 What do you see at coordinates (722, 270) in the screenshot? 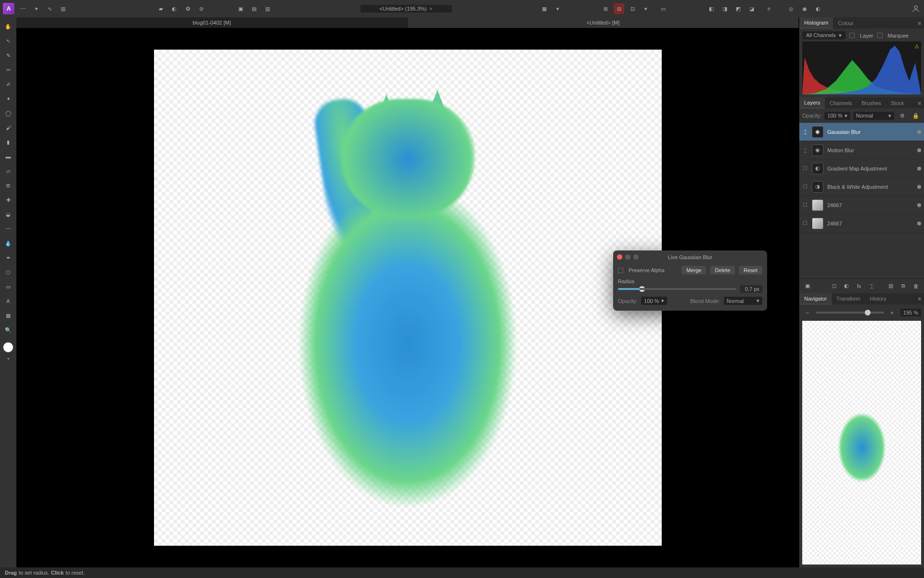
I see `delete-button: Delete` at bounding box center [722, 270].